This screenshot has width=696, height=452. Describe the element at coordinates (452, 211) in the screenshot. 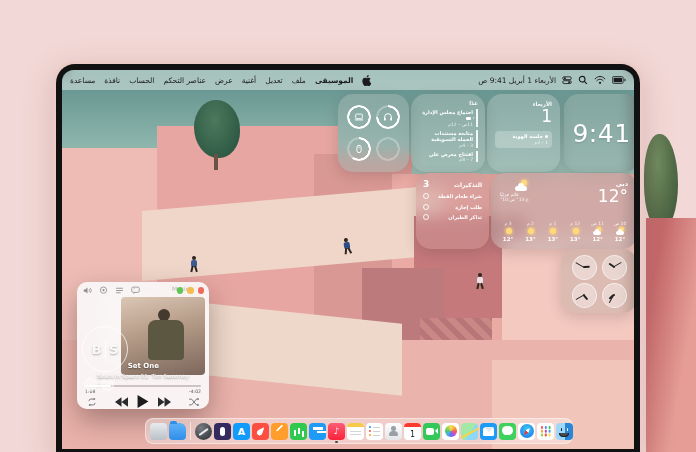

I see `reminders-widget: التذكيرات 3 شراء طعام القطة طلب إجازة تذ…` at that location.